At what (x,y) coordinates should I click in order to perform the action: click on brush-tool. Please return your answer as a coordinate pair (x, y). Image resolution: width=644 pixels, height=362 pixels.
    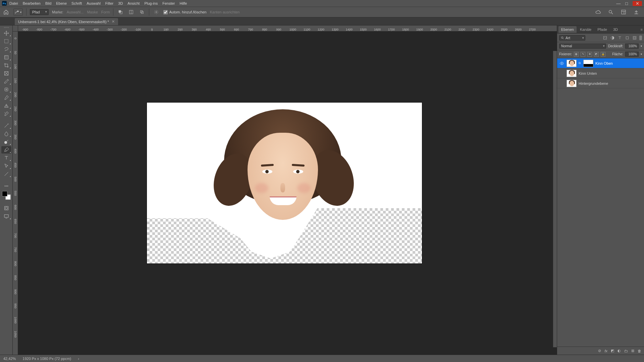
    Looking at the image, I should click on (6, 98).